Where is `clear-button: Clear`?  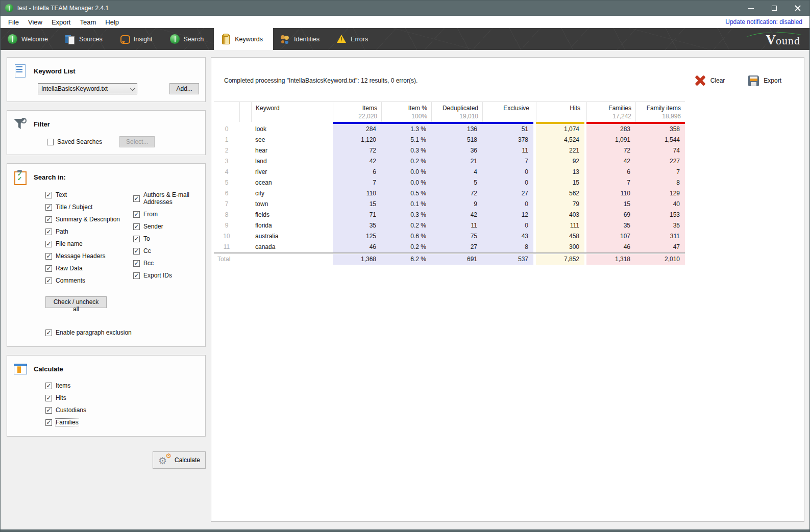
clear-button: Clear is located at coordinates (710, 81).